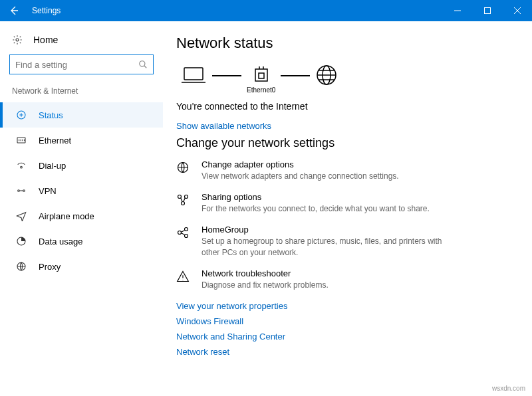 The height and width of the screenshot is (396, 532). What do you see at coordinates (81, 93) in the screenshot?
I see `section-label: Network & Internet` at bounding box center [81, 93].